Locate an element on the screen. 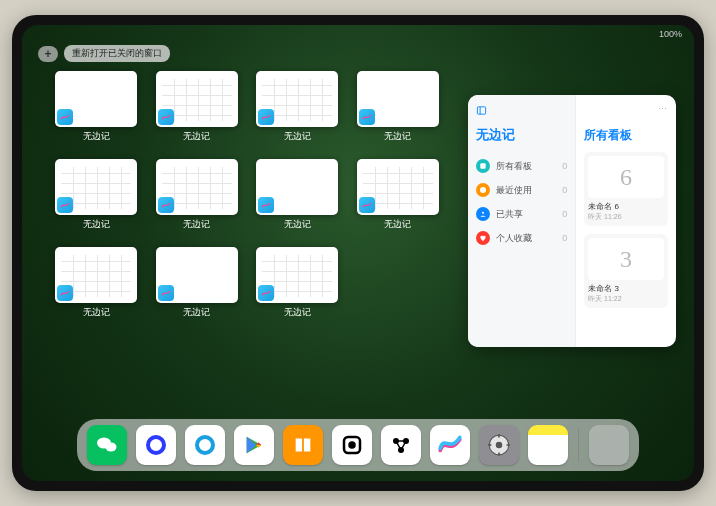  dock-recent-apps is located at coordinates (609, 445).